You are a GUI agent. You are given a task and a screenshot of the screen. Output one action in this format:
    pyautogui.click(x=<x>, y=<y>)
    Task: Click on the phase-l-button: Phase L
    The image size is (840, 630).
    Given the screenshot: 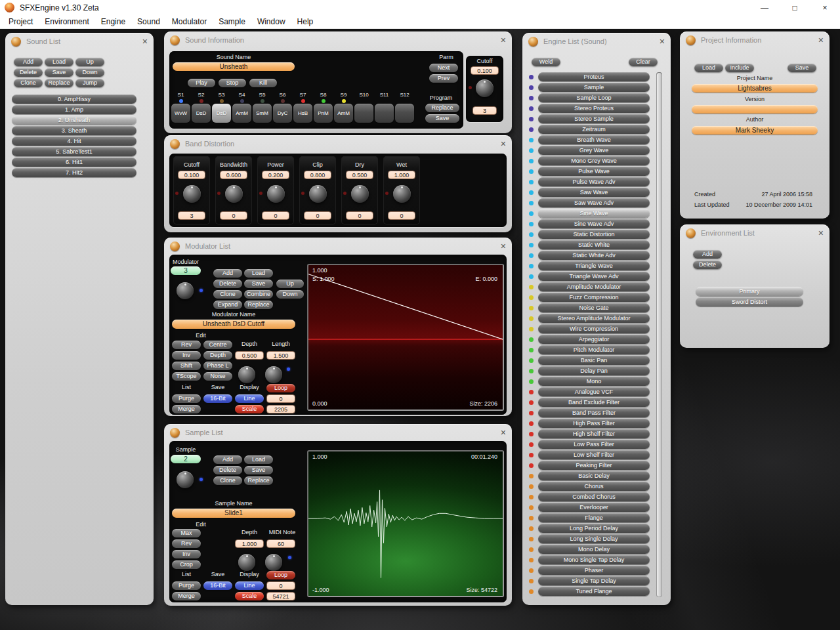 What is the action you would take?
    pyautogui.click(x=218, y=366)
    